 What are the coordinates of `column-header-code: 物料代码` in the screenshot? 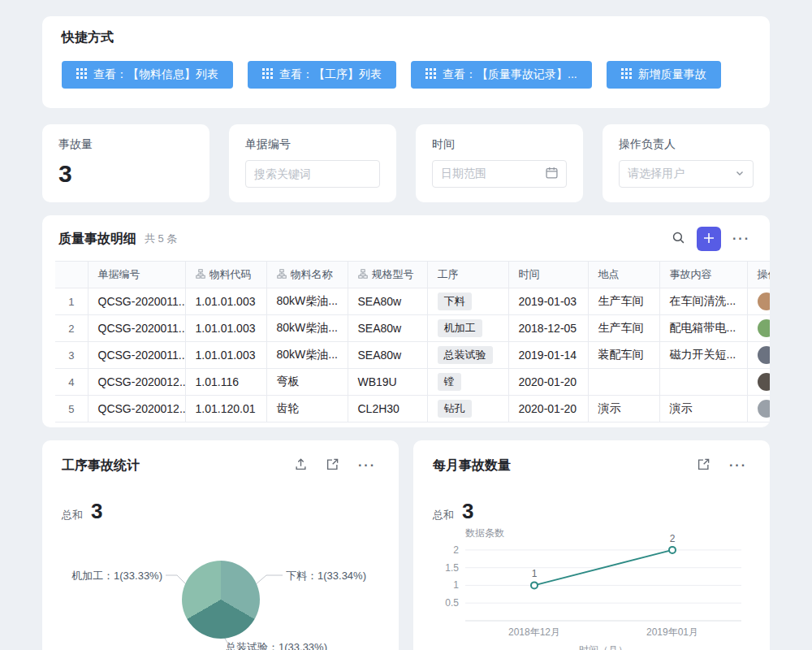 It's located at (226, 275).